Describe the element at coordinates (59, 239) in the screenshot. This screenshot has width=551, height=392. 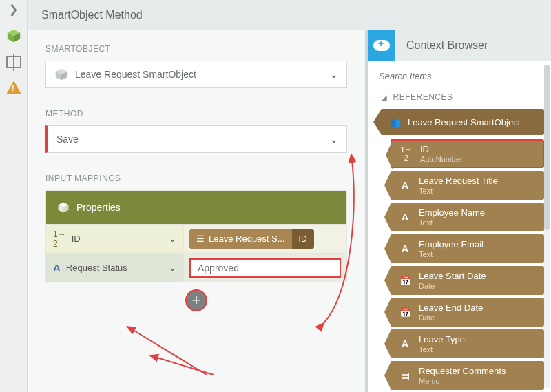
I see `autonumber-icon: 1→2` at that location.